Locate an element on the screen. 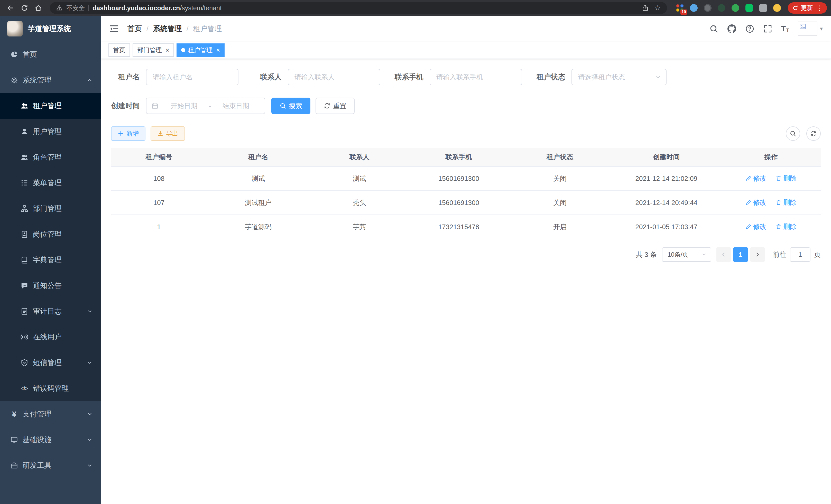 The image size is (831, 504). page-1-button: 1 is located at coordinates (741, 255).